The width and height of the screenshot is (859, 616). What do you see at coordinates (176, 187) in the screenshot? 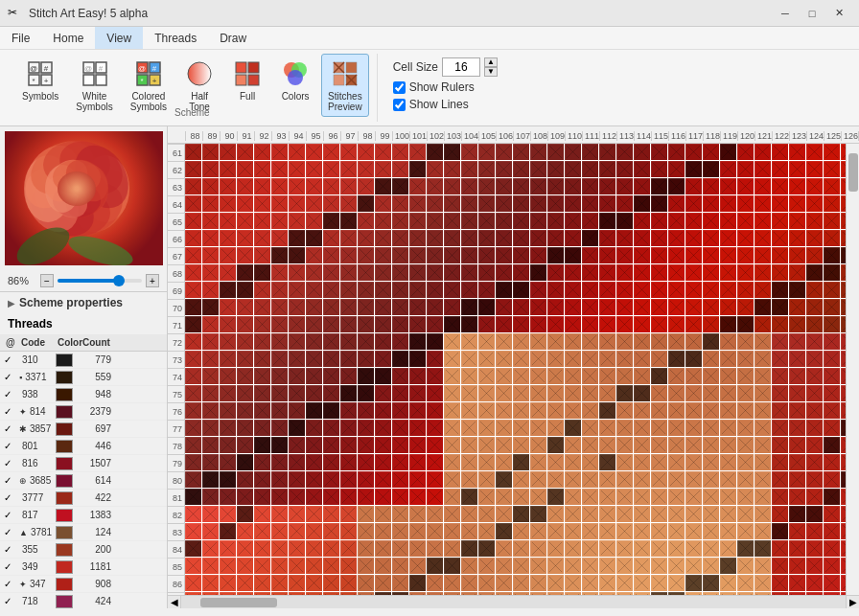
I see `ruler-v-mark: 63` at bounding box center [176, 187].